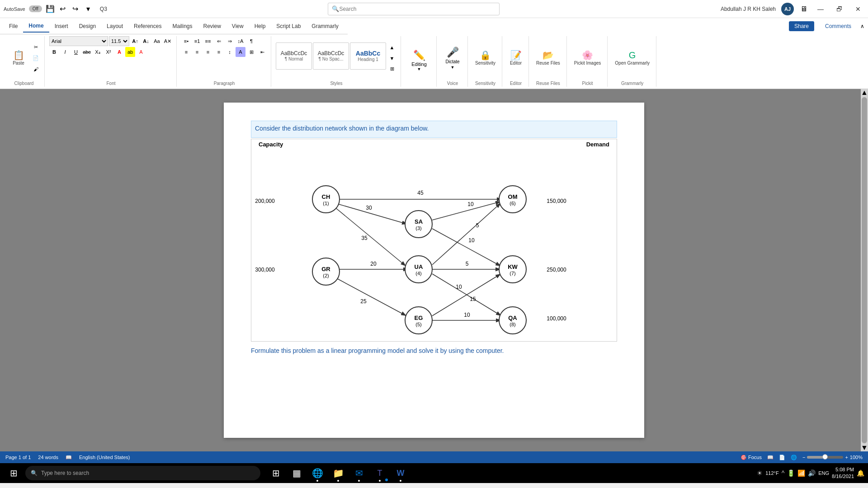  Describe the element at coordinates (864, 448) in the screenshot. I see `scroll-down-button: ▼` at that location.